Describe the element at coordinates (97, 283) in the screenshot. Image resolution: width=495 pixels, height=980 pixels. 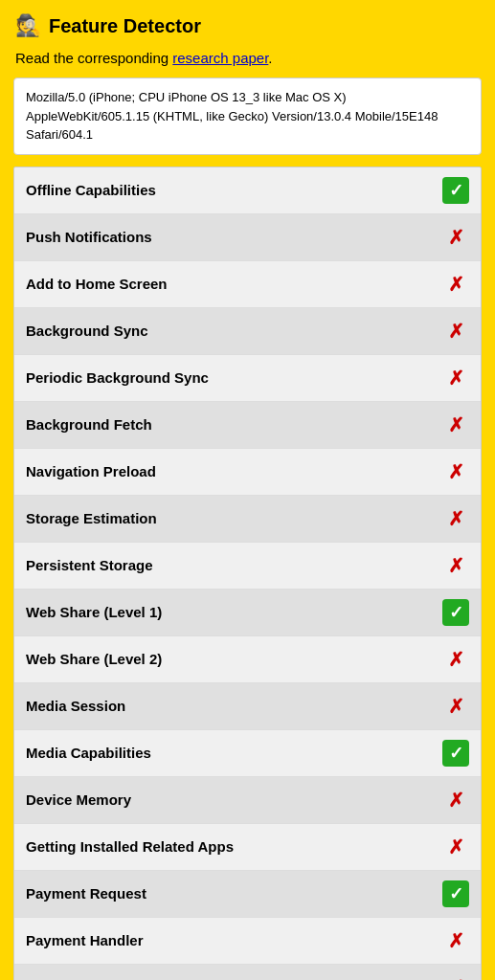
I see `feature-label: Add to Home Screen` at that location.